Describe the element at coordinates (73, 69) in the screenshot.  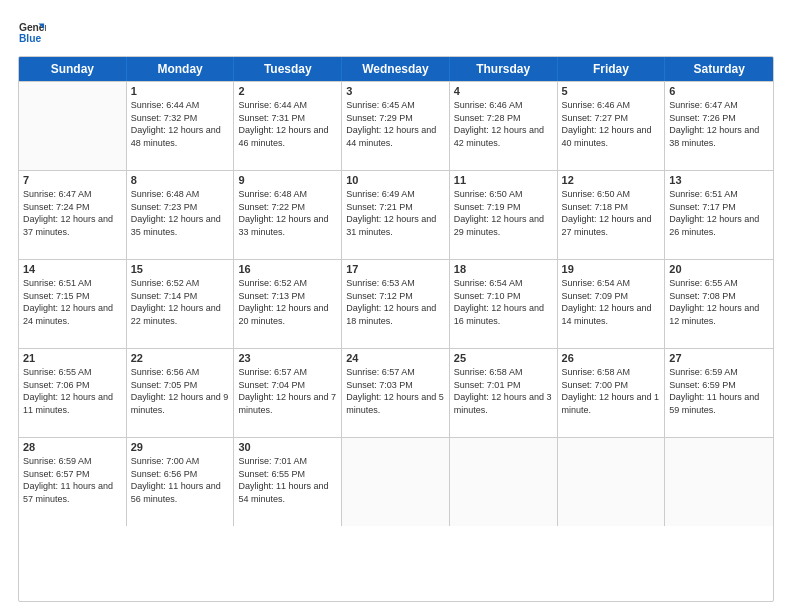
I see `weekday-header-sunday: Sunday` at that location.